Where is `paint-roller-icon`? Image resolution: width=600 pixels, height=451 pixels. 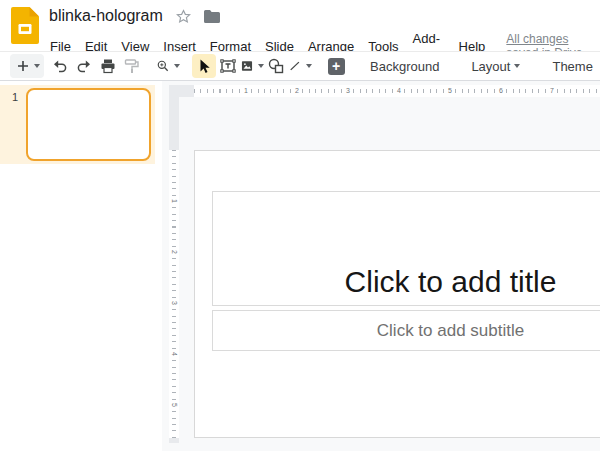 paint-roller-icon is located at coordinates (132, 66).